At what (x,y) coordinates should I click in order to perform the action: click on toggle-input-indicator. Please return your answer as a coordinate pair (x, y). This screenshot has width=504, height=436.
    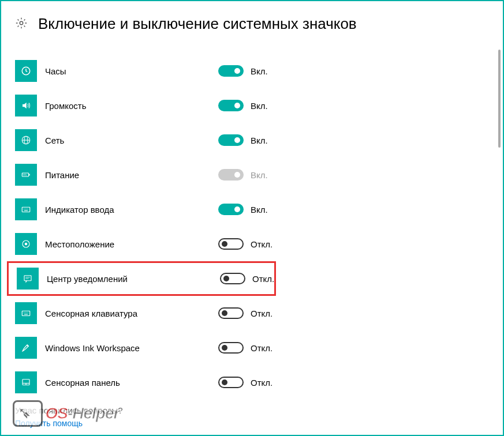
    Looking at the image, I should click on (231, 209).